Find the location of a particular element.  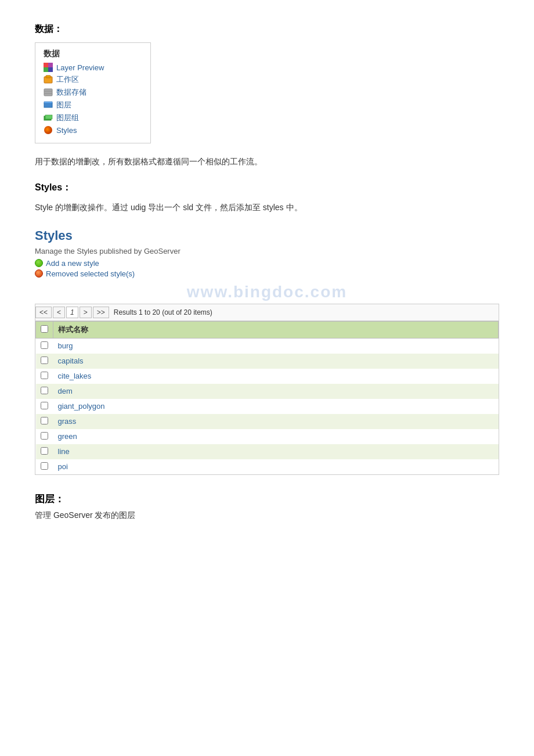

style-name-link-6: green is located at coordinates (67, 437).